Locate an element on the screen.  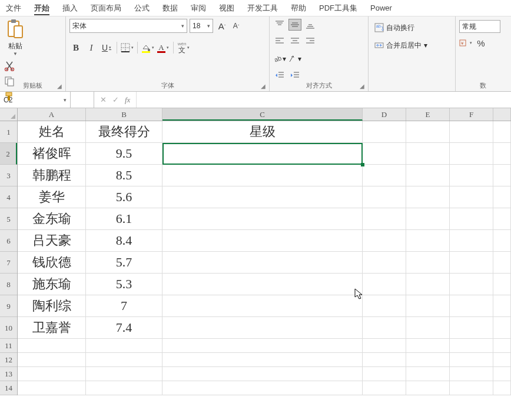
cell: 8.5 is located at coordinates (124, 175).